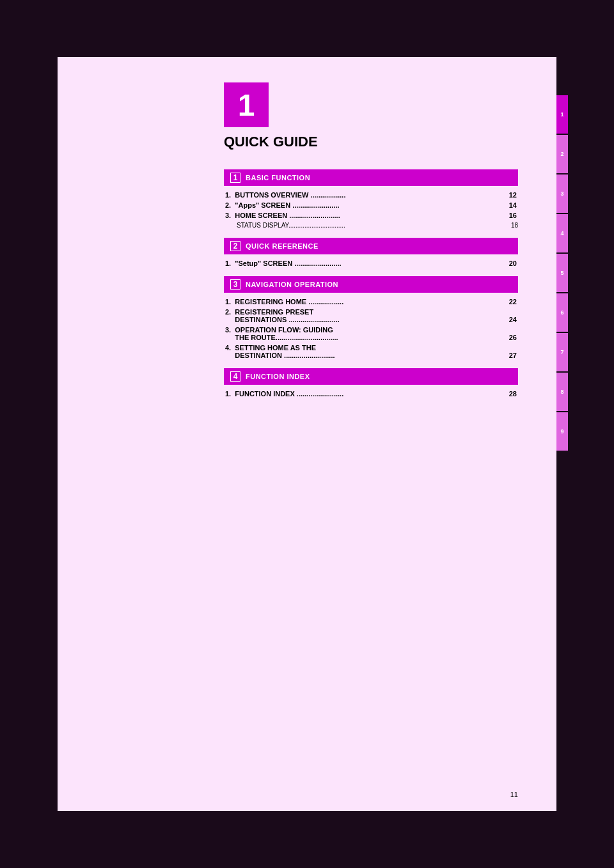 The width and height of the screenshot is (614, 868). What do you see at coordinates (371, 205) in the screenshot?
I see `toc-item-apps: 2. "Apps" SCREEN .......................…` at bounding box center [371, 205].